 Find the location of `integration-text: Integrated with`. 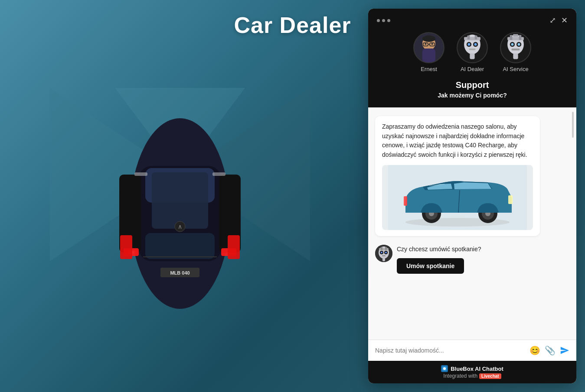

integration-text: Integrated with is located at coordinates (461, 376).